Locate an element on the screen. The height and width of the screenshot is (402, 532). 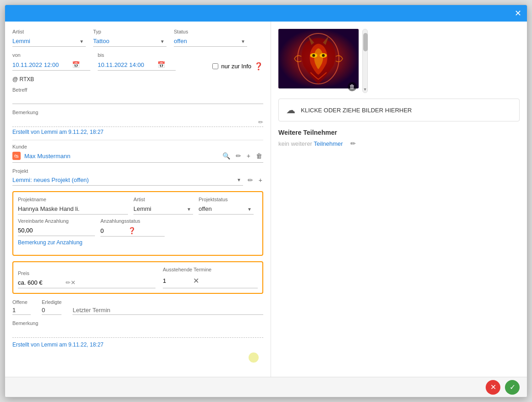
upload-cloud-icon: ☁ is located at coordinates (291, 110).